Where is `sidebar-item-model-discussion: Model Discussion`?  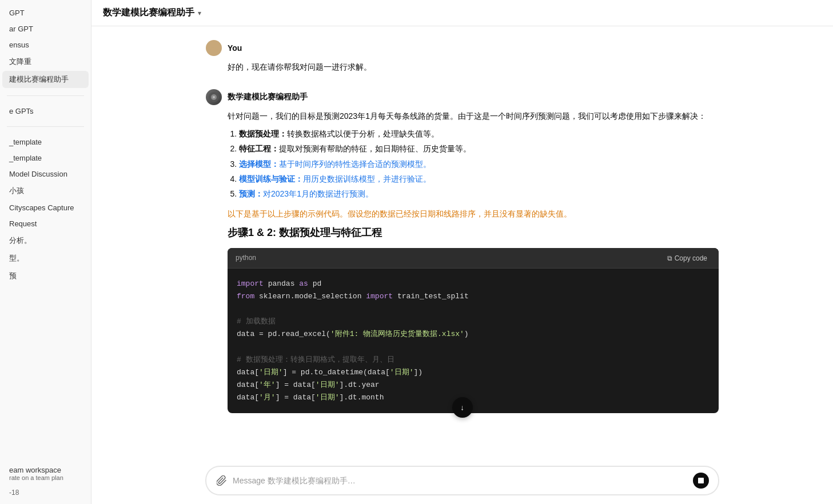 sidebar-item-model-discussion: Model Discussion is located at coordinates (46, 174).